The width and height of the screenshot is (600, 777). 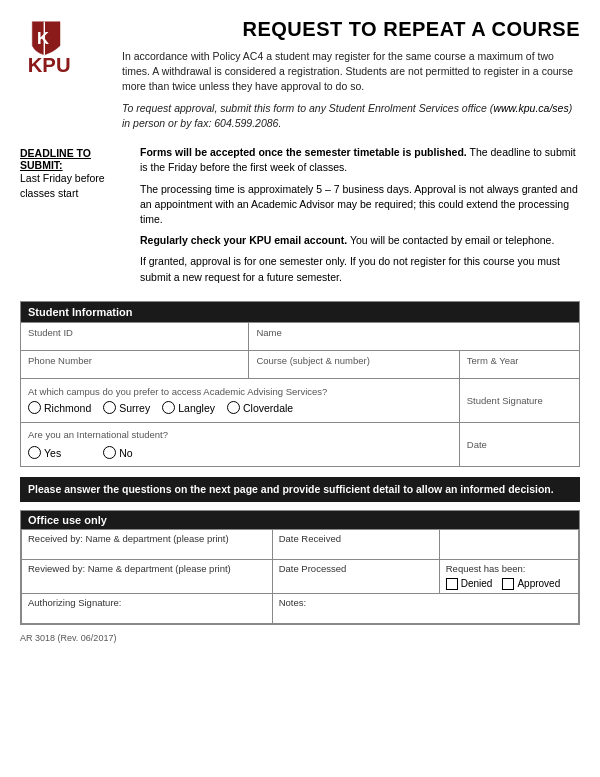 What do you see at coordinates (134, 332) in the screenshot?
I see `student-id-label: Student ID` at bounding box center [134, 332].